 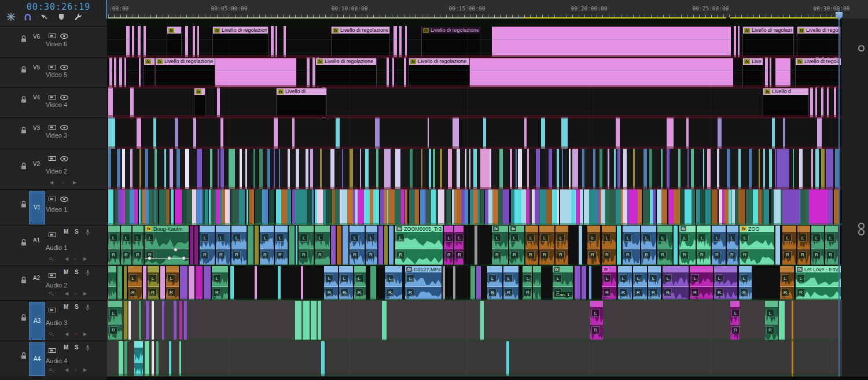 What do you see at coordinates (66, 307) in the screenshot?
I see `mute-button: M` at bounding box center [66, 307].